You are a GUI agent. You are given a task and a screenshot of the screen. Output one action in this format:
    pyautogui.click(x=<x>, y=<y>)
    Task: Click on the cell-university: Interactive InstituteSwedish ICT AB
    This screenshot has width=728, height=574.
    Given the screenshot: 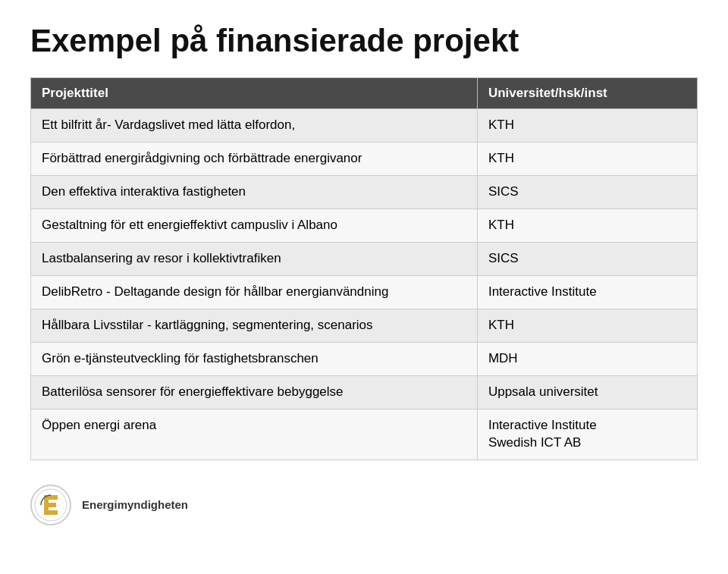 What is the action you would take?
    pyautogui.click(x=587, y=434)
    